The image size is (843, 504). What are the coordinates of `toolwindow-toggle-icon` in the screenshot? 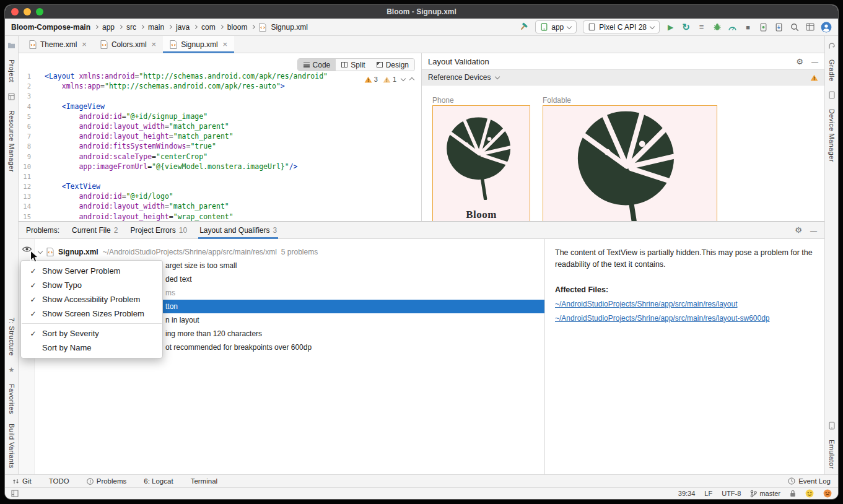 It's located at (15, 493).